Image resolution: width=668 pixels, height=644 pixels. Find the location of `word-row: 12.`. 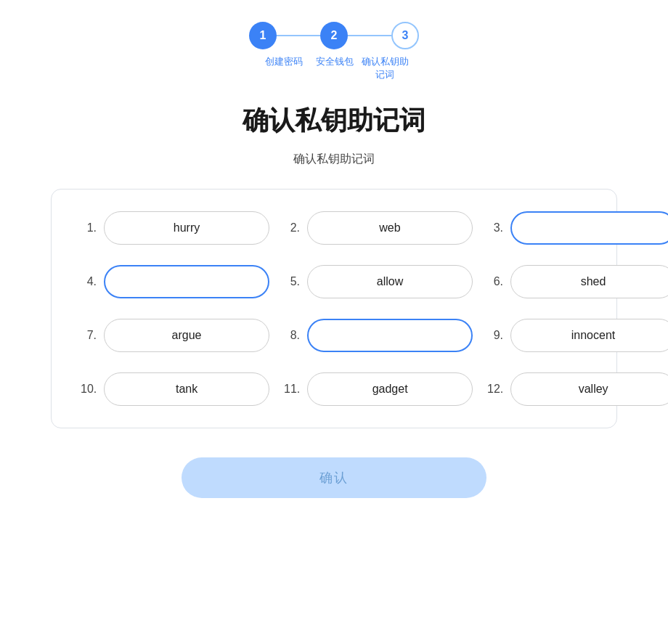

word-row: 12. is located at coordinates (578, 389).